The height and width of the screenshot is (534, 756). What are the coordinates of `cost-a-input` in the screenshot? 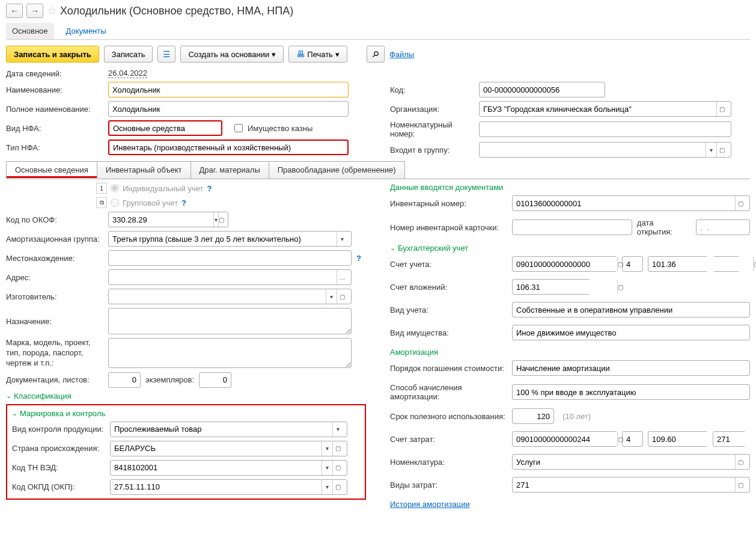 It's located at (632, 439).